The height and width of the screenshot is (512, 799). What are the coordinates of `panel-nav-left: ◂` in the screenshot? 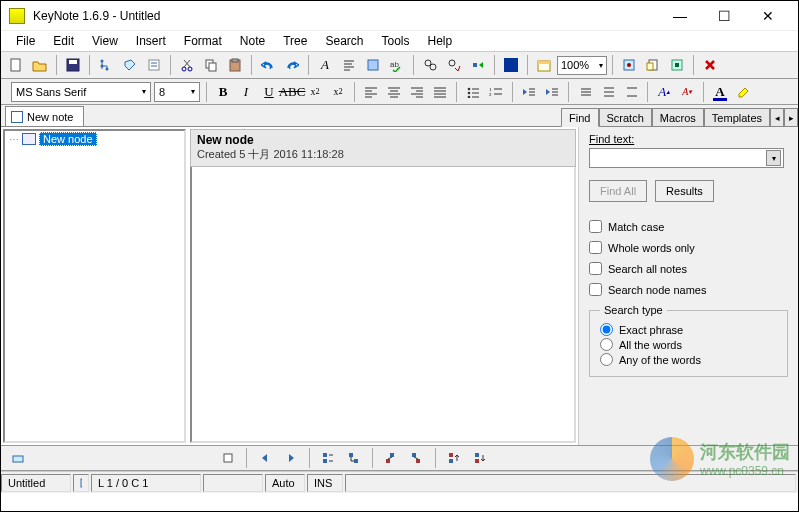 It's located at (777, 118).